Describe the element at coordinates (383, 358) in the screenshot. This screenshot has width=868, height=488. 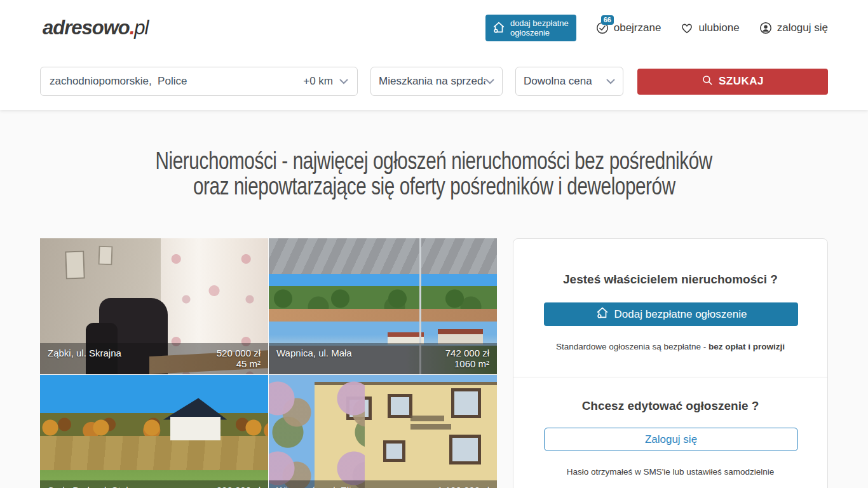
I see `listing-info: Wapnica, ul. Mała 742 000 zł 1060 m²` at that location.